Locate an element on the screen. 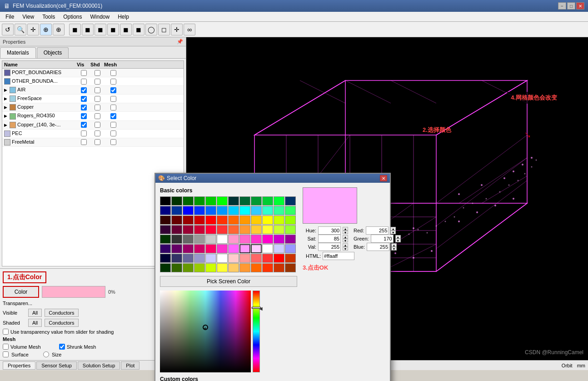  size-radio is located at coordinates (46, 355).